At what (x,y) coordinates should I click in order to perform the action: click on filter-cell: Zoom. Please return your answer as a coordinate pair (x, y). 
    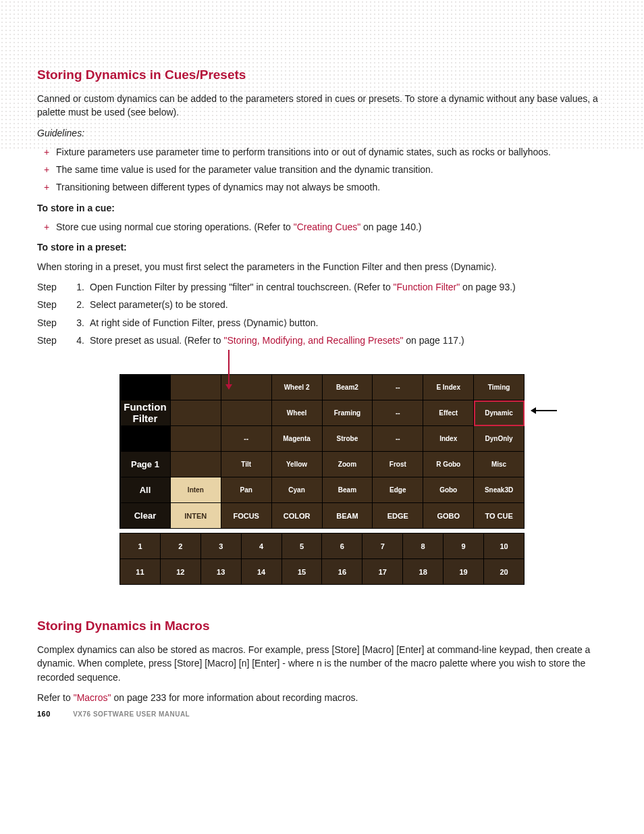
    Looking at the image, I should click on (347, 465).